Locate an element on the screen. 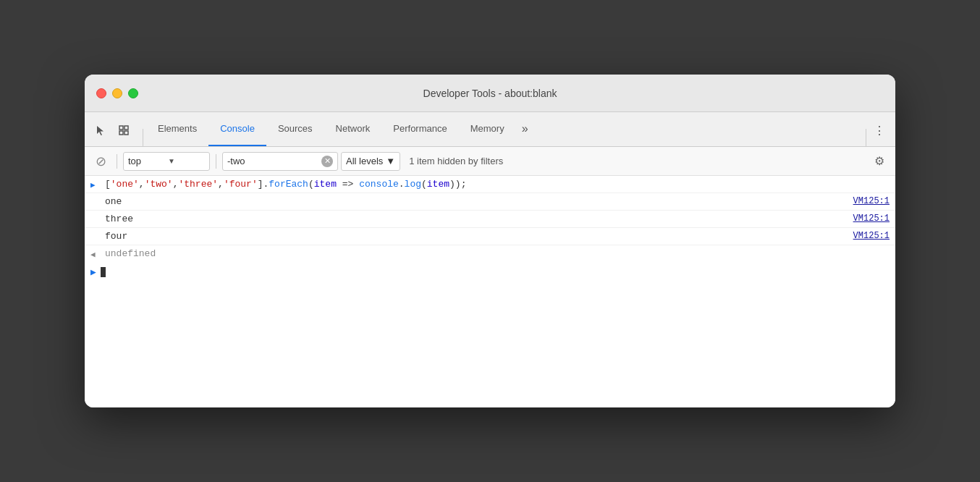 Image resolution: width=980 pixels, height=482 pixels. console-toolbar: ⊘ top ▼ ✕ All levels ▼ 1 item hidden by … is located at coordinates (490, 161).